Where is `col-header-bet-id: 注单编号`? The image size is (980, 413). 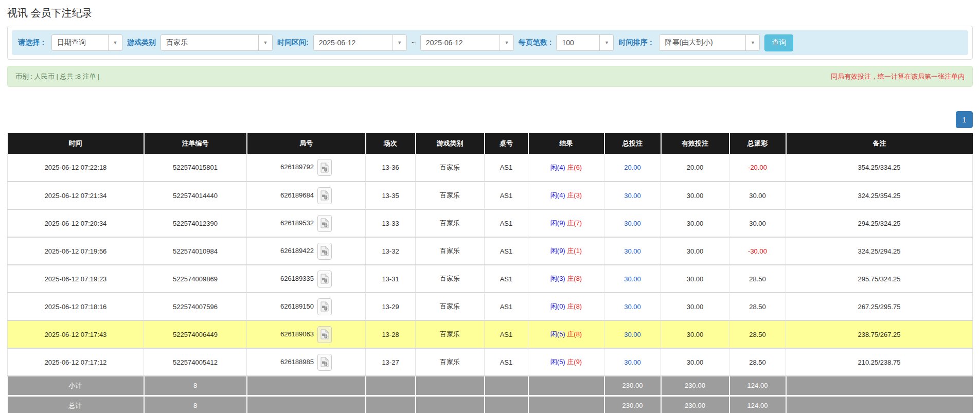
col-header-bet-id: 注单编号 is located at coordinates (195, 143).